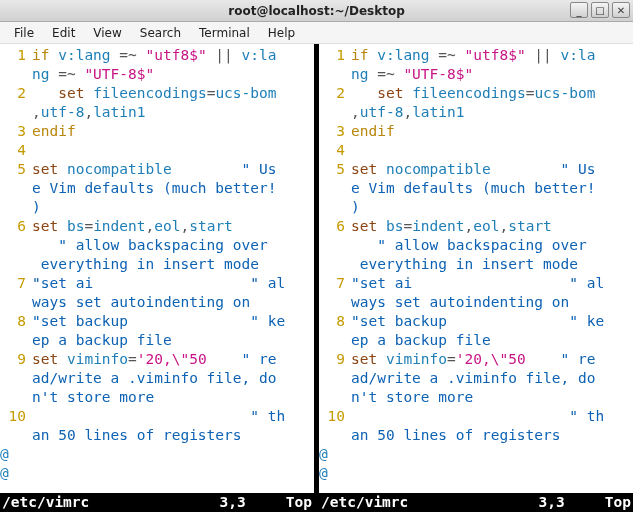  What do you see at coordinates (621, 10) in the screenshot?
I see `close-button: ✕` at bounding box center [621, 10].